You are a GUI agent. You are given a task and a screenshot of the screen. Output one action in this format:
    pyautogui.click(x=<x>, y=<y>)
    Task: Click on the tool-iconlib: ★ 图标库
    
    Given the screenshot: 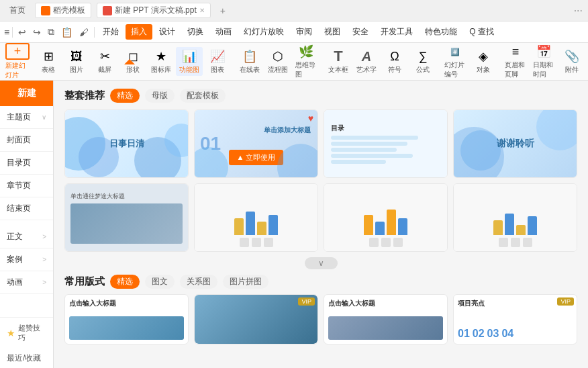 What is the action you would take?
    pyautogui.click(x=161, y=62)
    